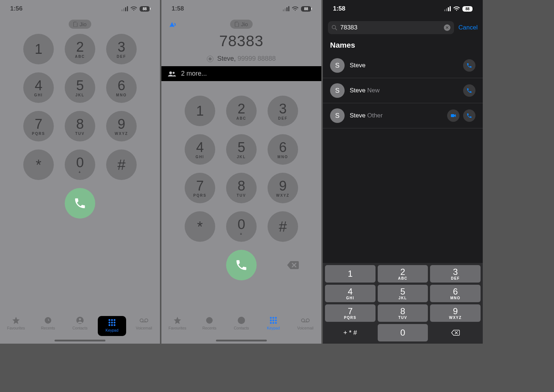  I want to click on keyboard-key-5: 5JKL, so click(403, 293).